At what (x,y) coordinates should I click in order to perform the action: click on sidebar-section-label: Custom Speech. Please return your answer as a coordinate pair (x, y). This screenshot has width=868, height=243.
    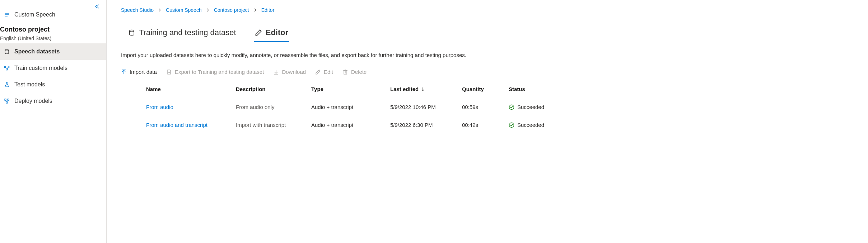
    Looking at the image, I should click on (35, 15).